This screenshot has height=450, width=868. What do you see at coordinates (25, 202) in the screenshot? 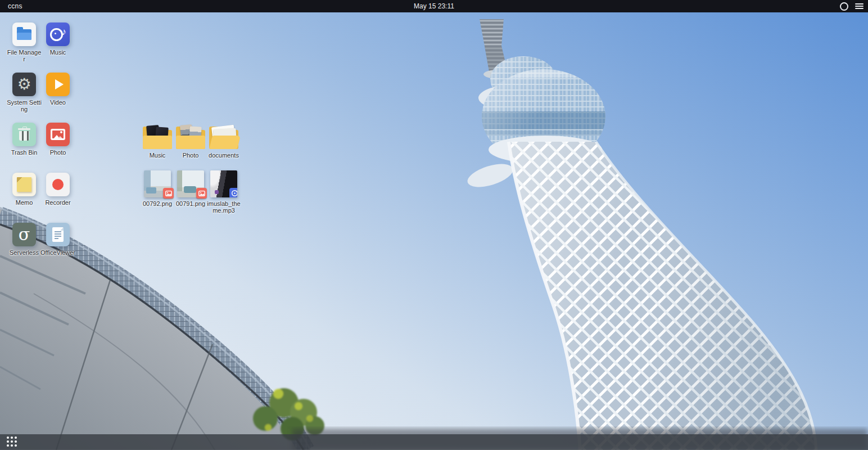
I see `icon-label: Memo` at bounding box center [25, 202].